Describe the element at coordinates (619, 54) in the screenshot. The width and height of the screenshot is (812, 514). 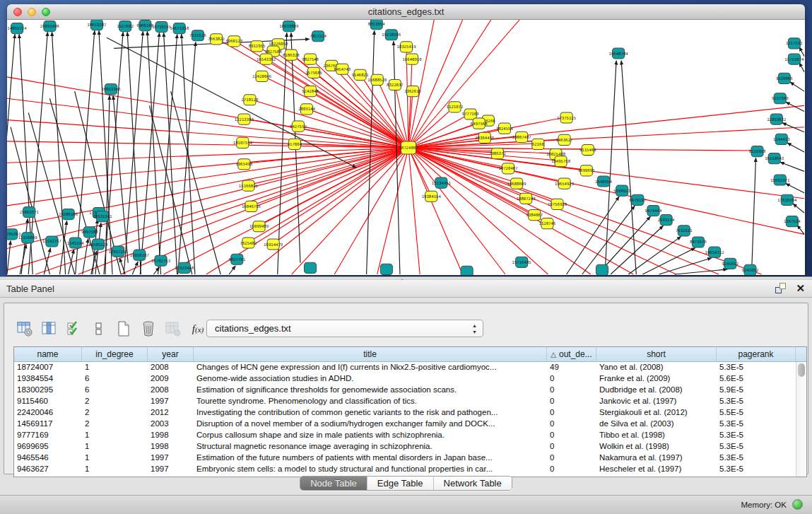
I see `network-node: 16648784` at that location.